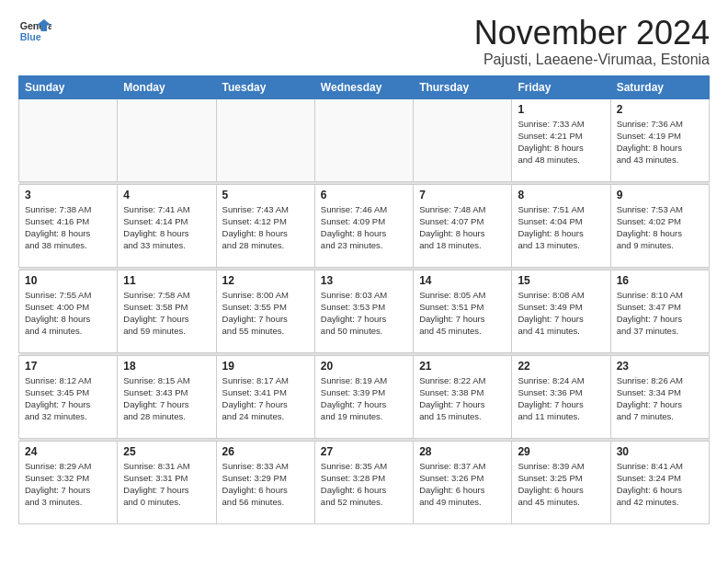 Image resolution: width=728 pixels, height=563 pixels. Describe the element at coordinates (167, 396) in the screenshot. I see `table-row: 18Sunrise: 8:15 AM Sunset: 3:43 PM Dayli…` at that location.